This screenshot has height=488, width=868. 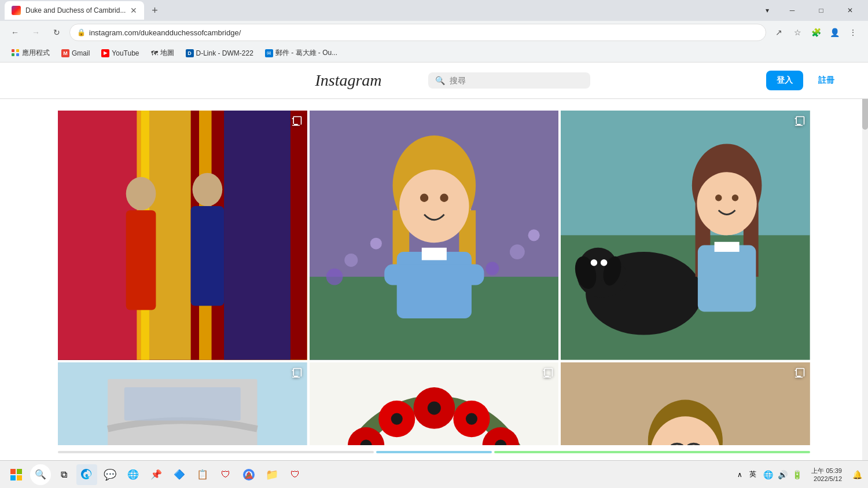 I want to click on close-button: ✕, so click(x=850, y=10).